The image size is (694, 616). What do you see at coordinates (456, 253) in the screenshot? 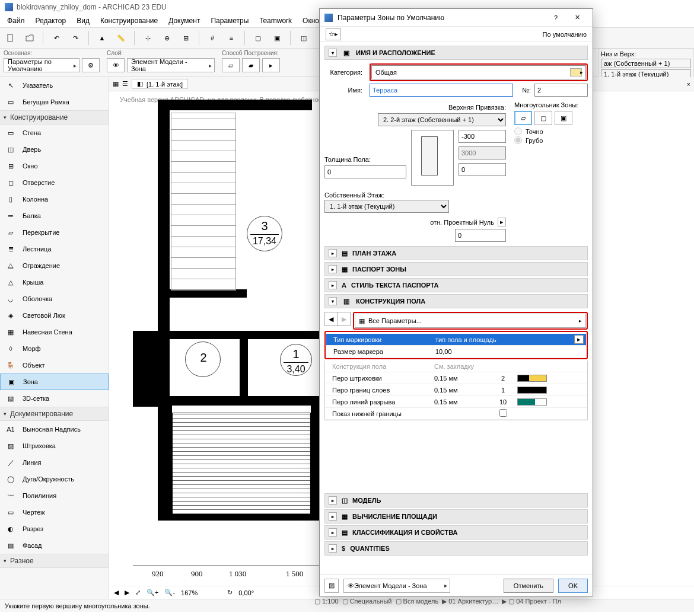
I see `section-floor-plan: ▸▤ПЛАН ЭТАЖА` at bounding box center [456, 253].